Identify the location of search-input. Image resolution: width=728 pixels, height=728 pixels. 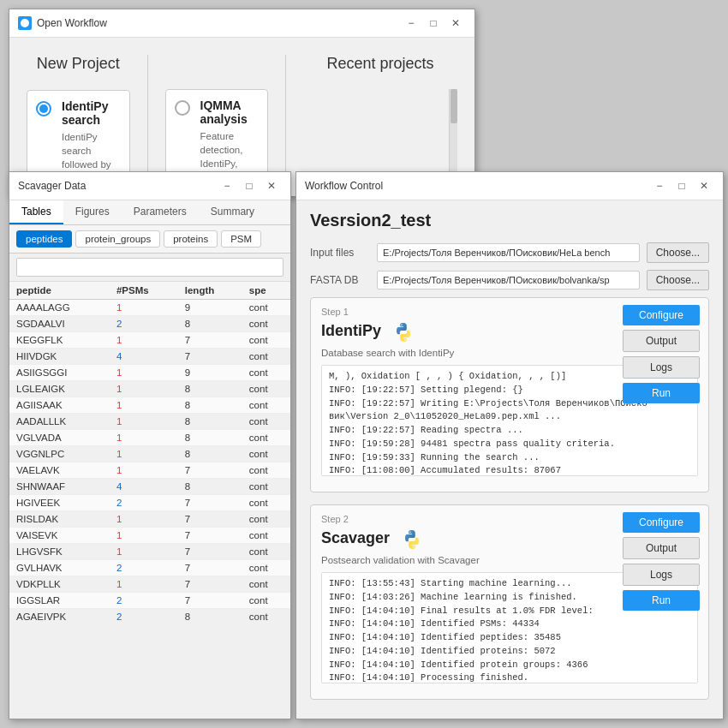
(150, 267).